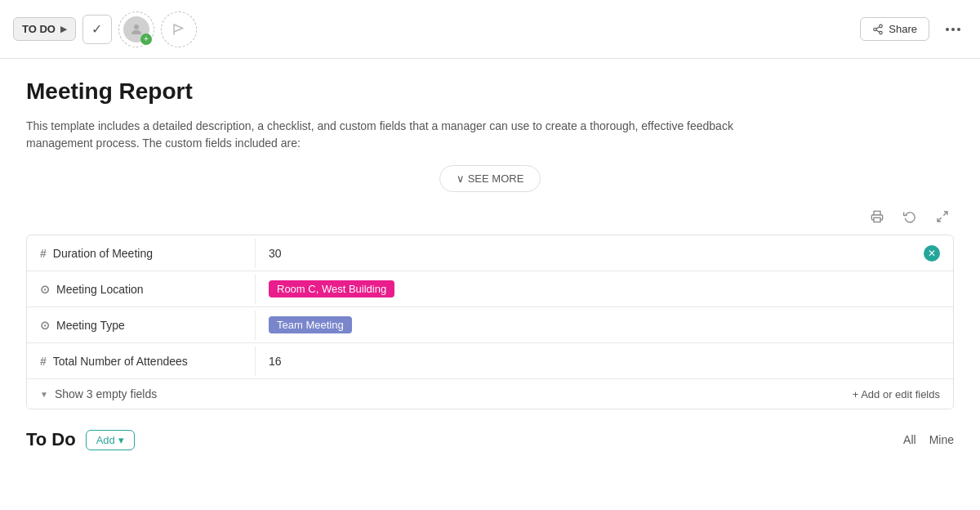 The width and height of the screenshot is (980, 510). Describe the element at coordinates (106, 394) in the screenshot. I see `show-empty-label: Show 3 empty fields` at that location.